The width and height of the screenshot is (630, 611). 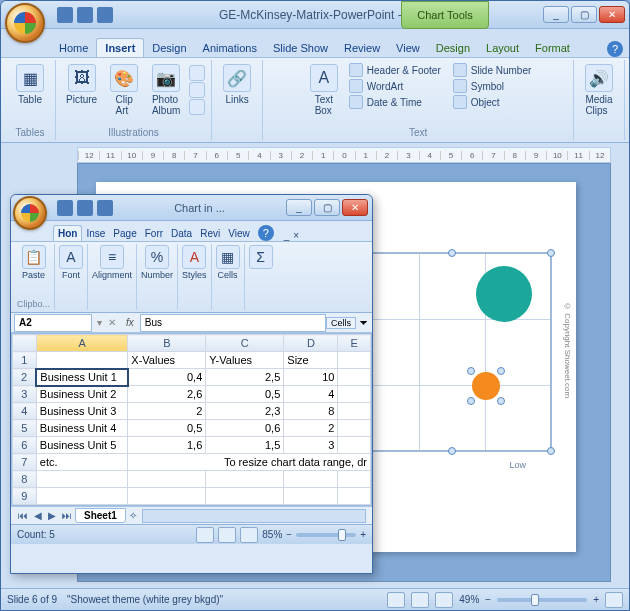 I want to click on cell: Business Unit 1, so click(x=82, y=378).